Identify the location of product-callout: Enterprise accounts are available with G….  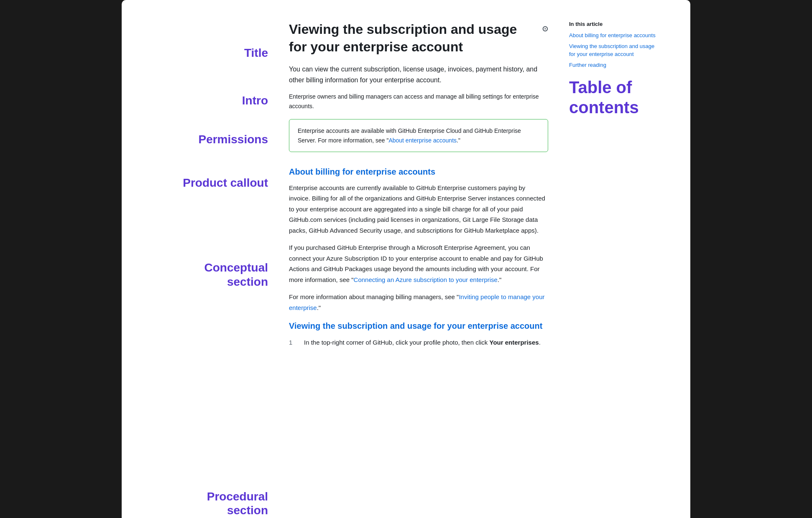
(419, 135).